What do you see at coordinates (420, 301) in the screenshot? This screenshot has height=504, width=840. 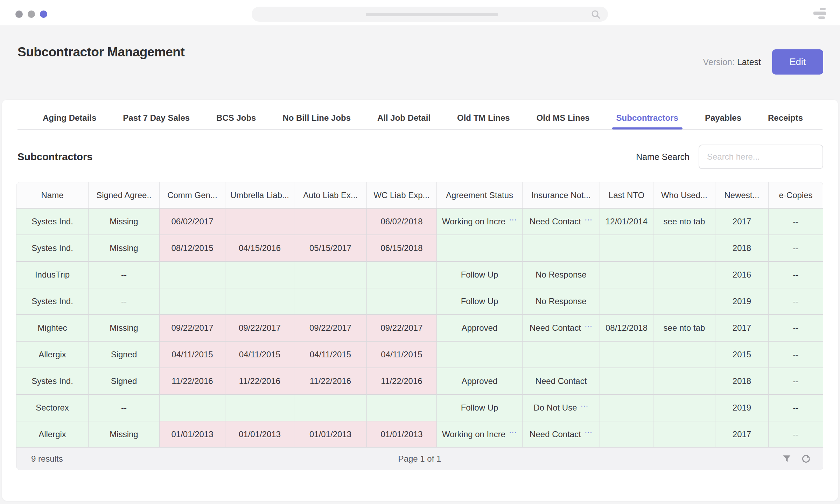 I see `table-row: Systes Ind.--Follow UpNo Response2019--` at bounding box center [420, 301].